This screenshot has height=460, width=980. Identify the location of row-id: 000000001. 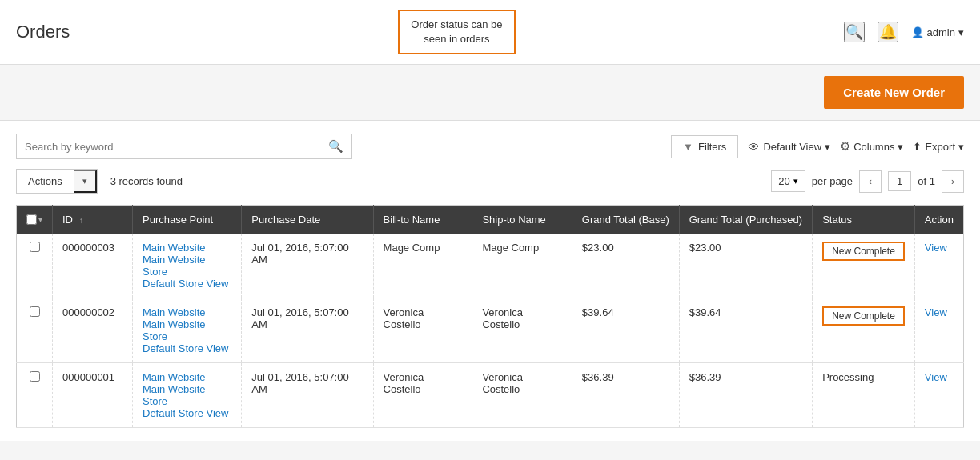
(93, 395).